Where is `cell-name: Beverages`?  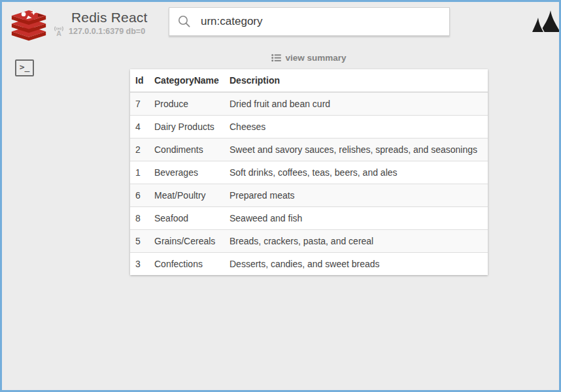 cell-name: Beverages is located at coordinates (187, 172).